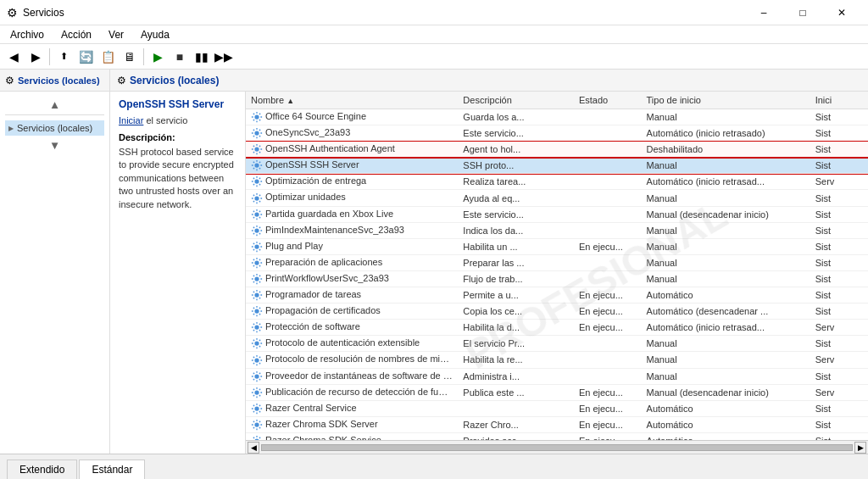 This screenshot has width=868, height=479. I want to click on up-button: ⬆, so click(64, 57).